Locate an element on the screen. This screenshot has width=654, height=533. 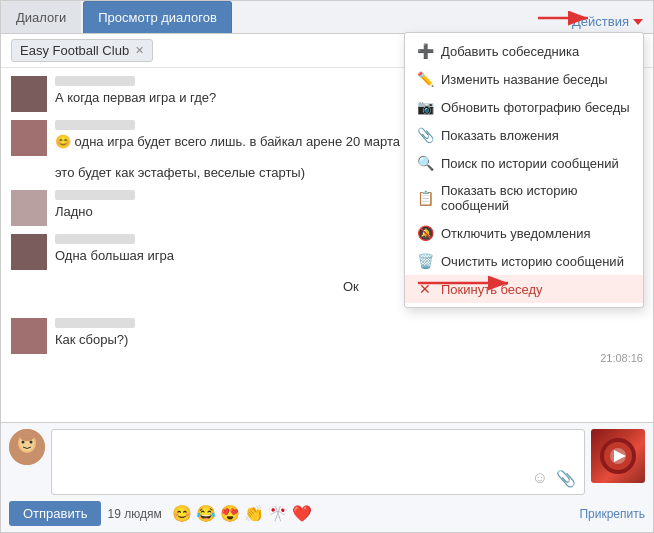
emoji-smile: 😊 is located at coordinates (182, 514).